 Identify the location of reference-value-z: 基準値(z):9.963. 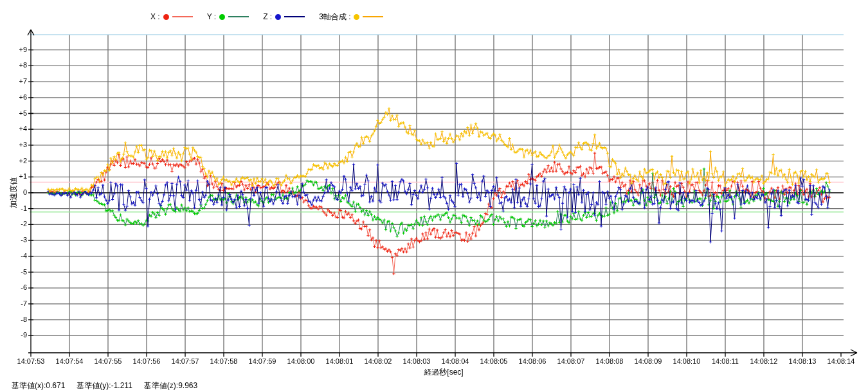
(171, 386).